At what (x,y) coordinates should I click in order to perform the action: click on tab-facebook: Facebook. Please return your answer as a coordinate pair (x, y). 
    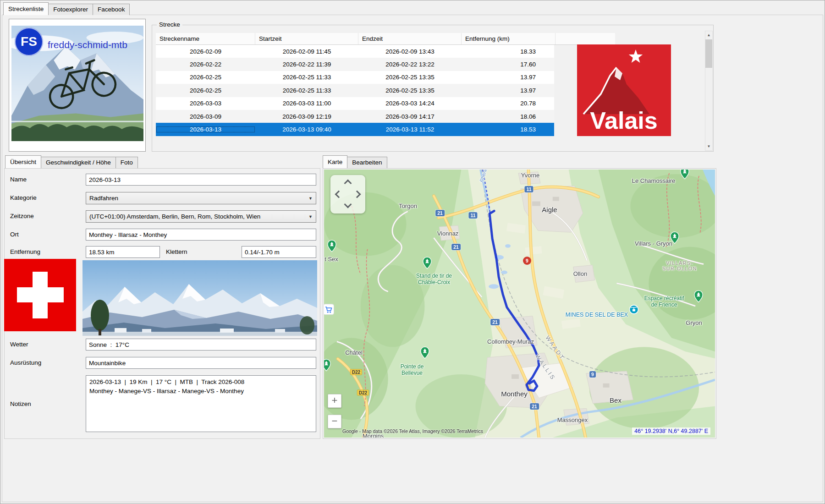
    Looking at the image, I should click on (111, 9).